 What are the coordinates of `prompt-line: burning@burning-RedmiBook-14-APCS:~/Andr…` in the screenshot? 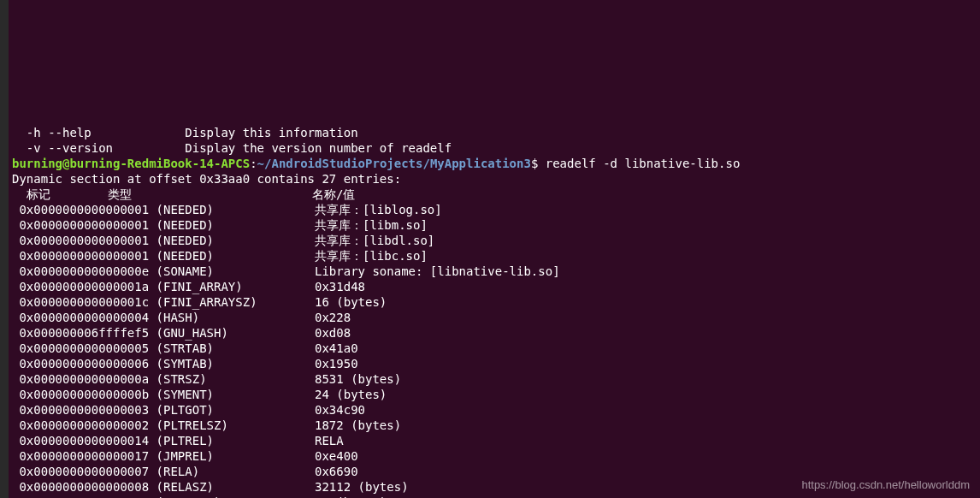 It's located at (490, 163).